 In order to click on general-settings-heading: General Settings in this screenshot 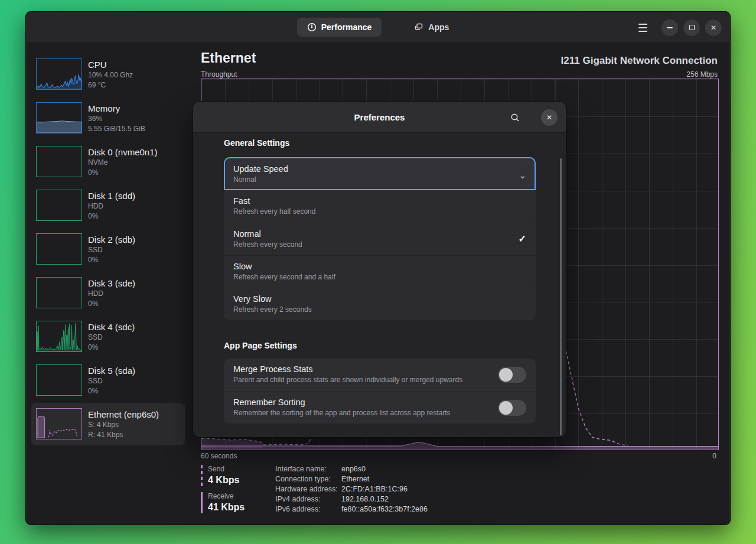, I will do `click(256, 143)`.